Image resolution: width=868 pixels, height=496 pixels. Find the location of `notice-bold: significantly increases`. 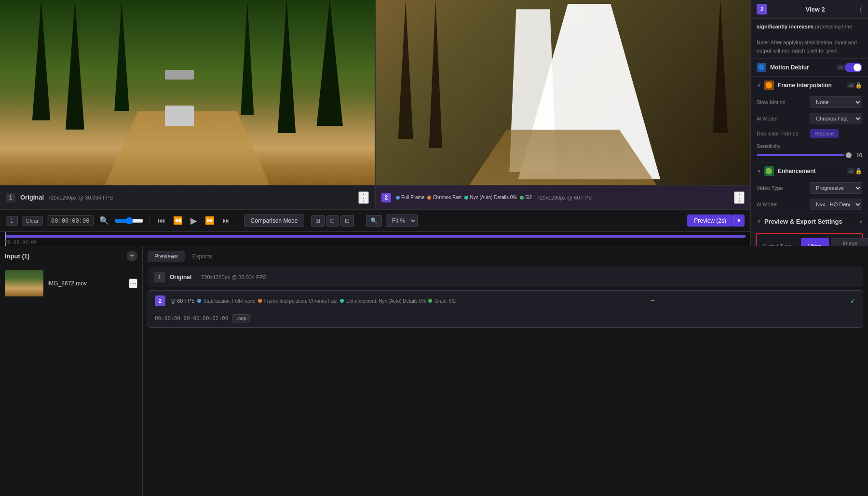

notice-bold: significantly increases is located at coordinates (785, 27).